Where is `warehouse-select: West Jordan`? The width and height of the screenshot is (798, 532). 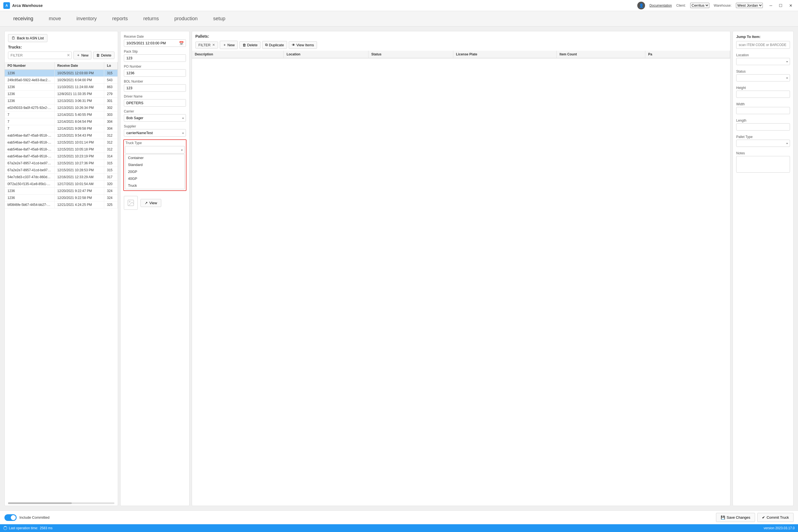
warehouse-select: West Jordan is located at coordinates (749, 5).